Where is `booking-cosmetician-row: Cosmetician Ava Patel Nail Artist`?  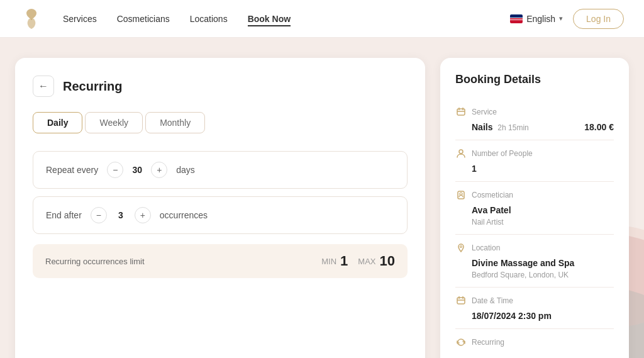 booking-cosmetician-row: Cosmetician Ava Patel Nail Artist is located at coordinates (535, 208).